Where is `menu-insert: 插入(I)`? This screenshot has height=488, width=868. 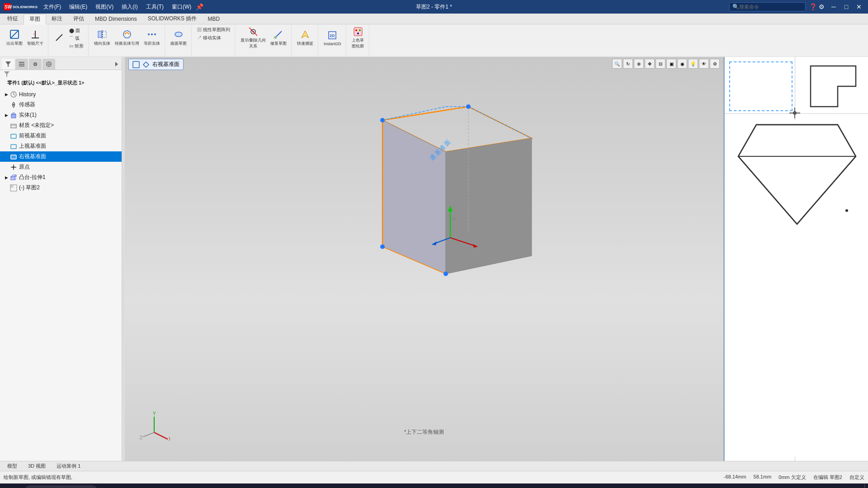 menu-insert: 插入(I) is located at coordinates (129, 7).